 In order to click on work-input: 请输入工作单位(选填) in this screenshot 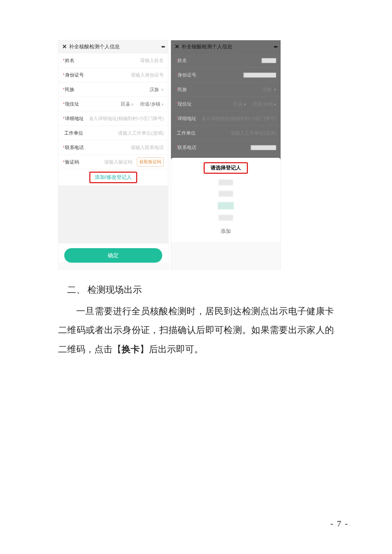, I will do `click(127, 133)`.